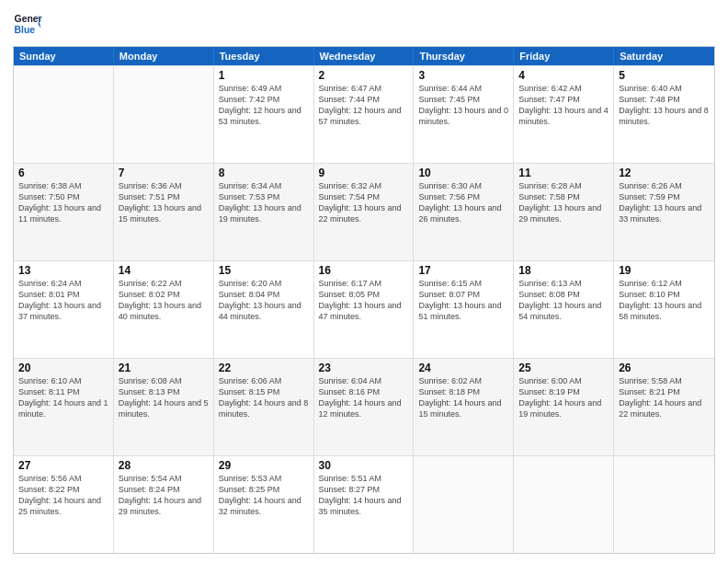 The width and height of the screenshot is (728, 563). Describe the element at coordinates (164, 202) in the screenshot. I see `day-info: Sunrise: 6:36 AMSunset: 7:51 PMDaylight:…` at that location.